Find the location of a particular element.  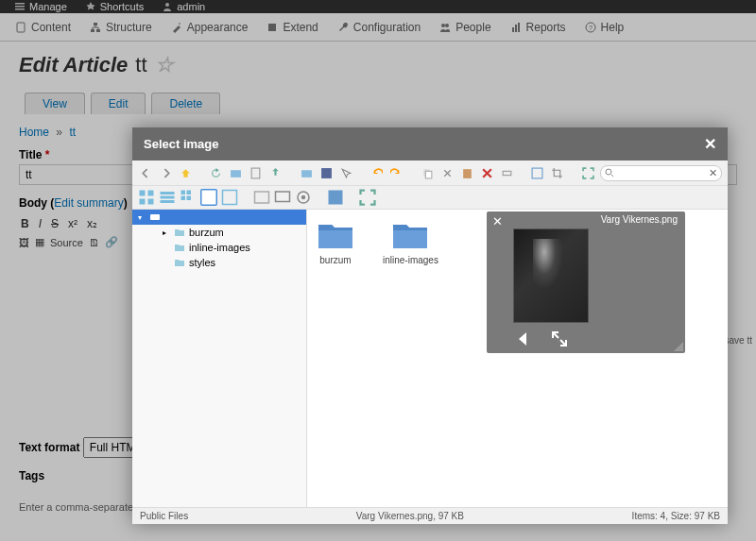

select-button is located at coordinates (346, 173).